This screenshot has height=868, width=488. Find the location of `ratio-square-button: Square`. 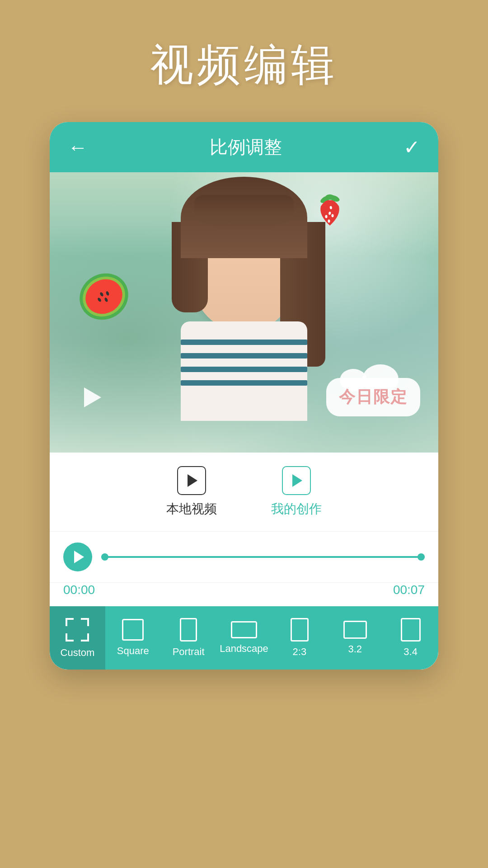

ratio-square-button: Square is located at coordinates (133, 638).